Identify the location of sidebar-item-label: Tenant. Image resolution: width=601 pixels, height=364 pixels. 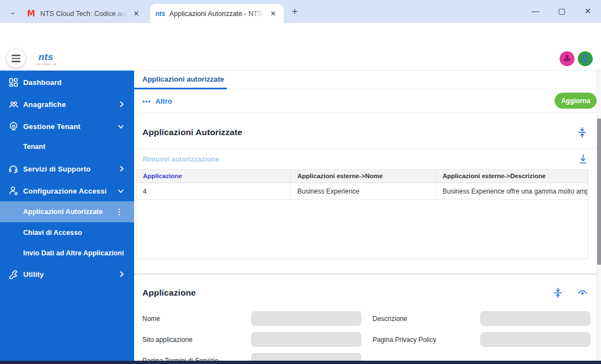
(34, 147).